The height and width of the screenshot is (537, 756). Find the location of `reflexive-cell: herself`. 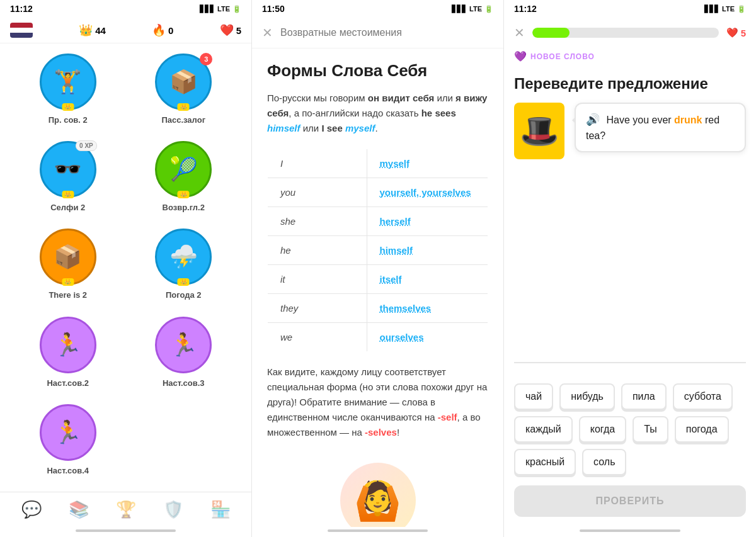

reflexive-cell: herself is located at coordinates (427, 222).